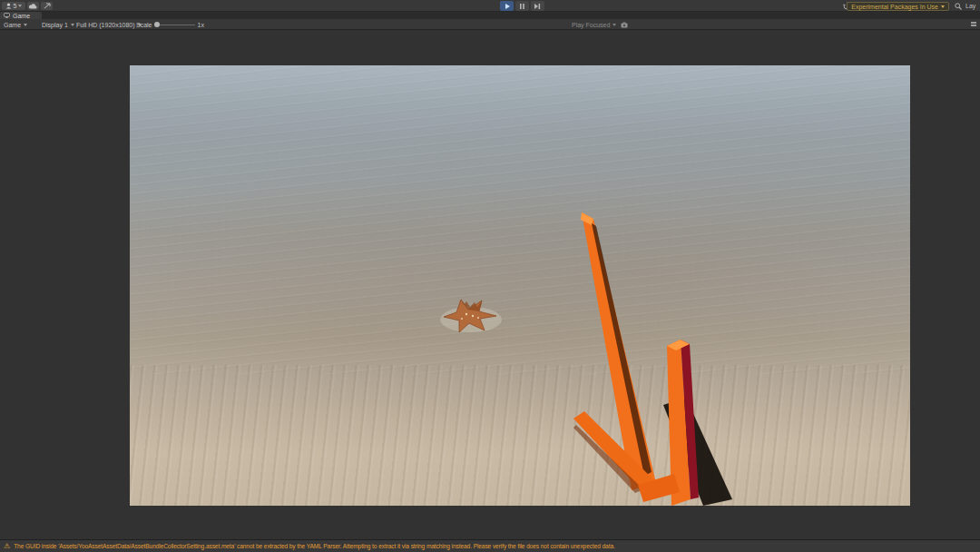  I want to click on camera-icon, so click(624, 25).